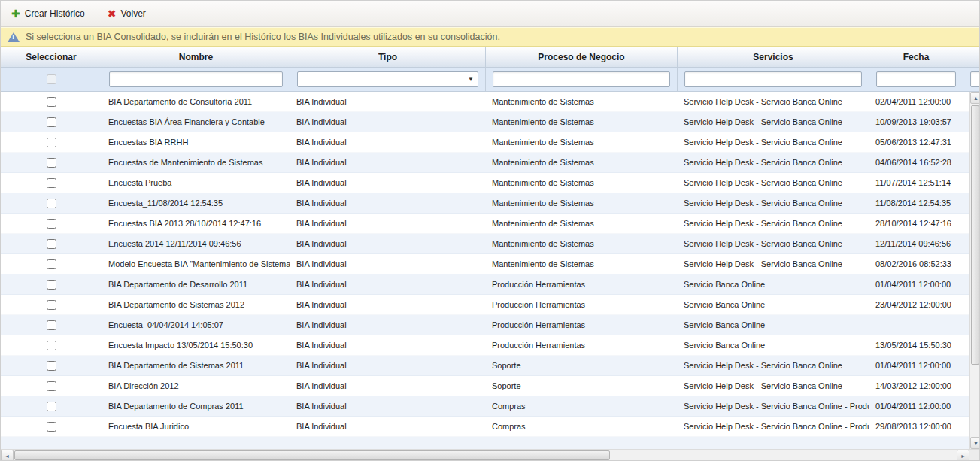 The width and height of the screenshot is (980, 461). What do you see at coordinates (485, 143) in the screenshot?
I see `table-row: Encuestas BIA RRHH BIA Individual Manten…` at bounding box center [485, 143].